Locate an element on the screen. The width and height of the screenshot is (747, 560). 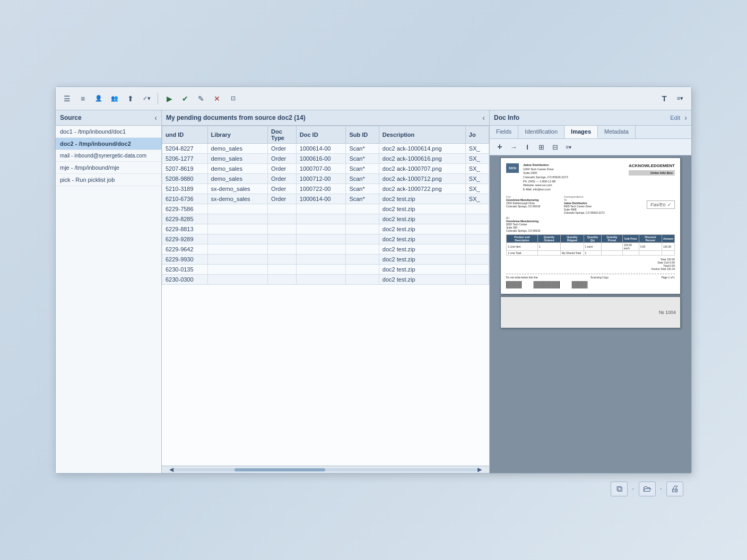
add-btn: 👤 is located at coordinates (99, 99).